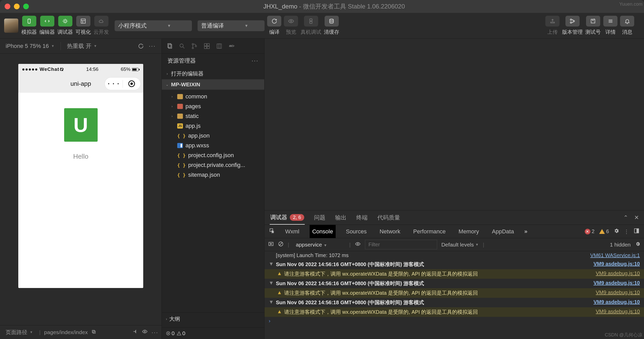  What do you see at coordinates (620, 245) in the screenshot?
I see `hidden-count: 1 hidden` at bounding box center [620, 245].